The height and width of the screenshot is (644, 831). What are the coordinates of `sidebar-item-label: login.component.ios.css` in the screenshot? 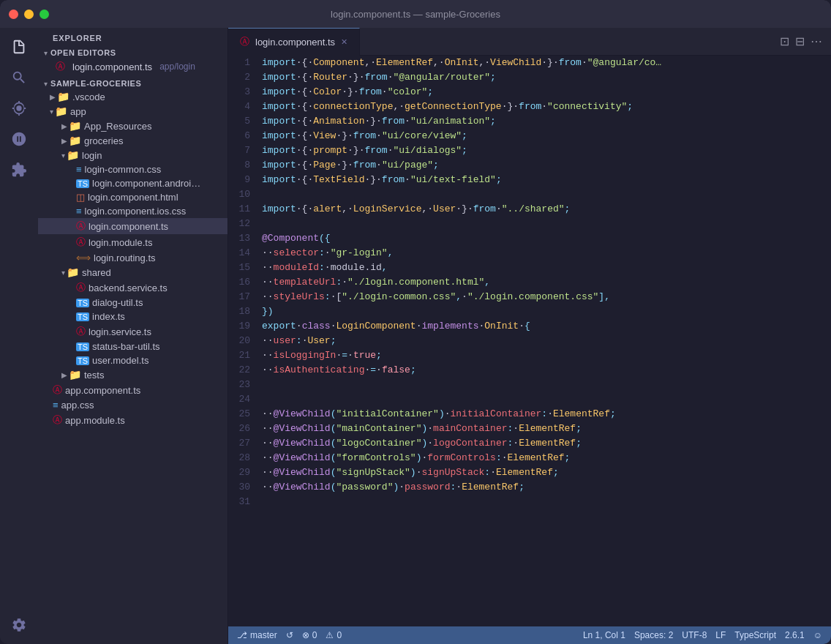 It's located at (136, 211).